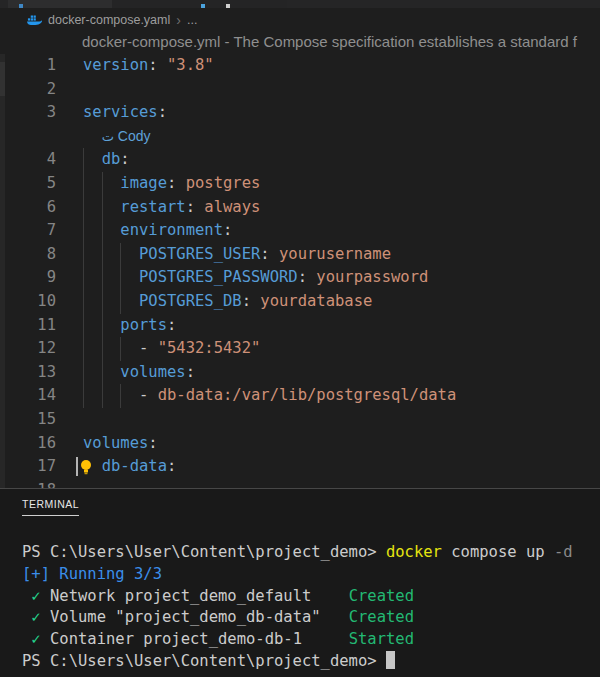 This screenshot has height=677, width=600. I want to click on code-line: ت Cody, so click(300, 137).